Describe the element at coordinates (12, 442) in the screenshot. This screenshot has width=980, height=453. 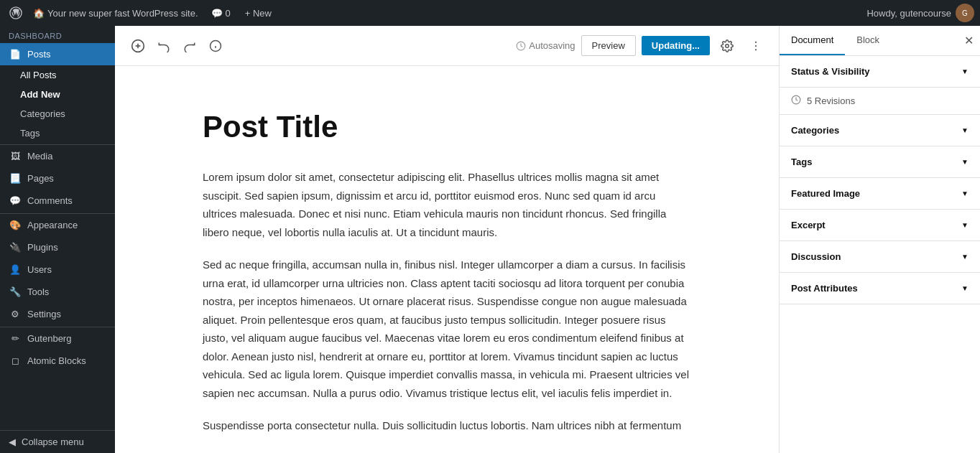
I see `collapse-icon: ◀` at that location.